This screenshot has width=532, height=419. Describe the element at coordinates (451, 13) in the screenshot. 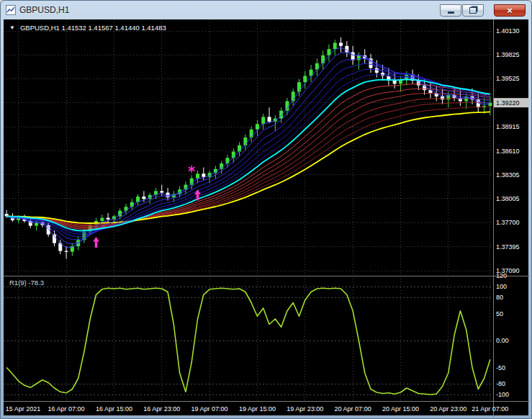

I see `minimize-icon` at that location.